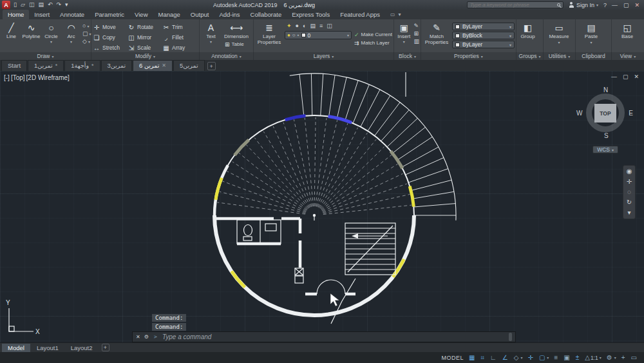 Image resolution: width=644 pixels, height=363 pixels. What do you see at coordinates (15, 14) in the screenshot?
I see `ribbon-tab: Home` at bounding box center [15, 14].